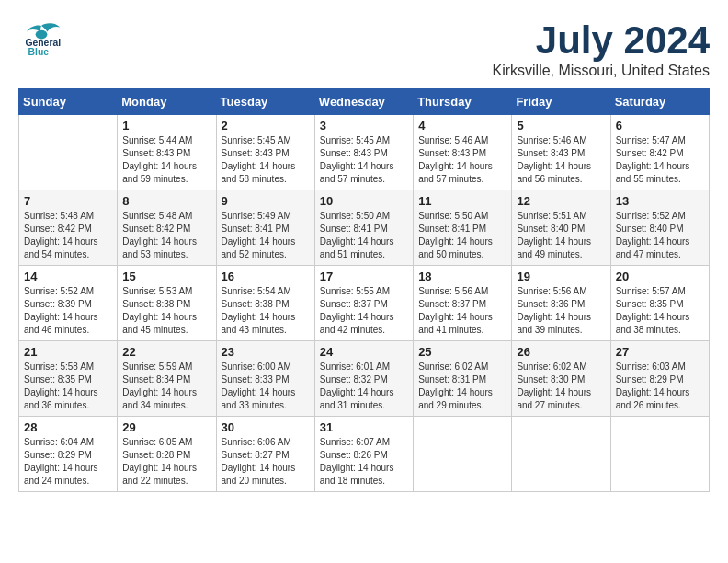 Image resolution: width=728 pixels, height=563 pixels. Describe the element at coordinates (166, 386) in the screenshot. I see `day-info: Sunrise: 5:59 AM Sunset: 8:34 PM Dayligh…` at that location.